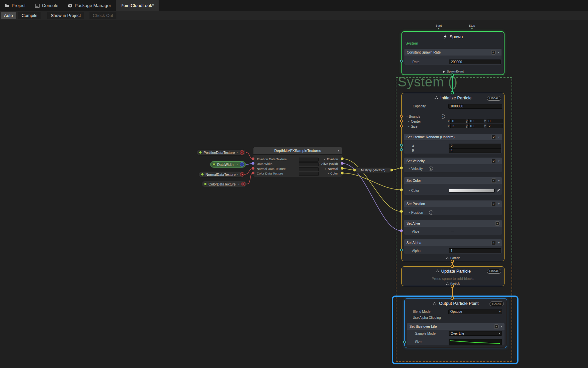 The image size is (588, 368). I want to click on auto-button: Auto, so click(9, 16).